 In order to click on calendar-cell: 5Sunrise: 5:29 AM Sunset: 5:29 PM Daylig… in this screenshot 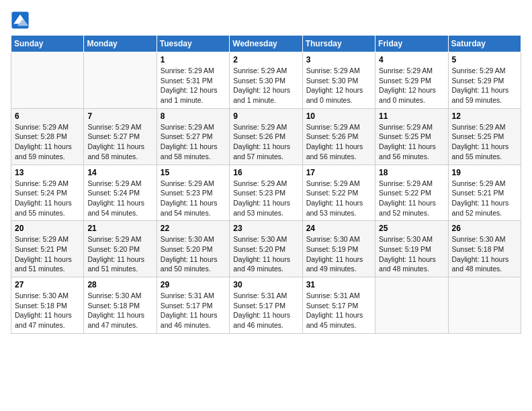, I will do `click(484, 81)`.